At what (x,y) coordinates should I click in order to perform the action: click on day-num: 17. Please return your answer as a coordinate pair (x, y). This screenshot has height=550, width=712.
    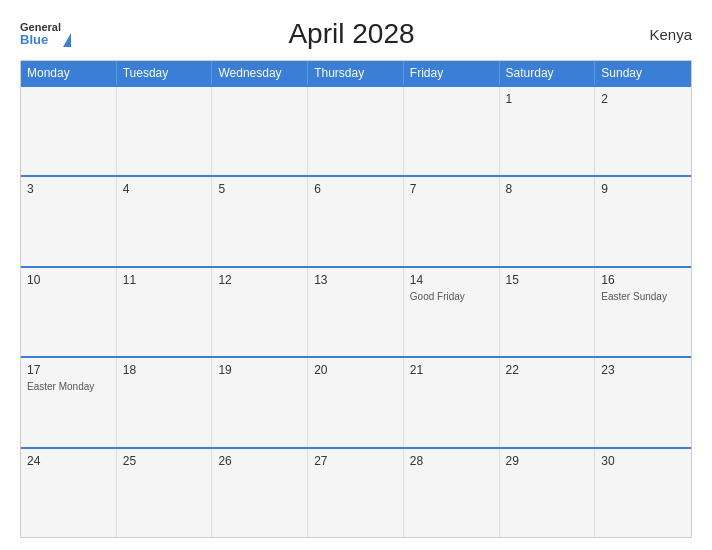
    Looking at the image, I should click on (68, 370).